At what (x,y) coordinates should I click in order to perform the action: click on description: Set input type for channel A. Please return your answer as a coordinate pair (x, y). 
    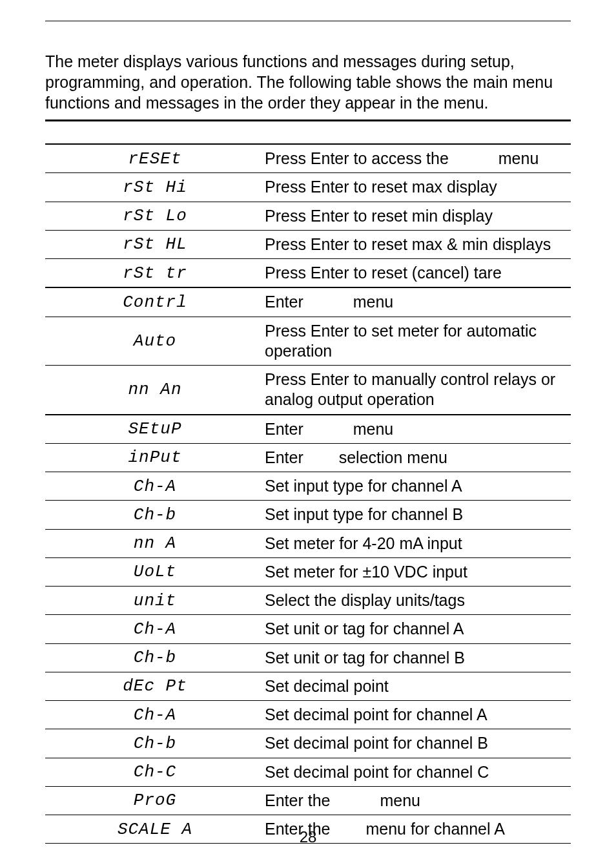
    Looking at the image, I should click on (418, 486).